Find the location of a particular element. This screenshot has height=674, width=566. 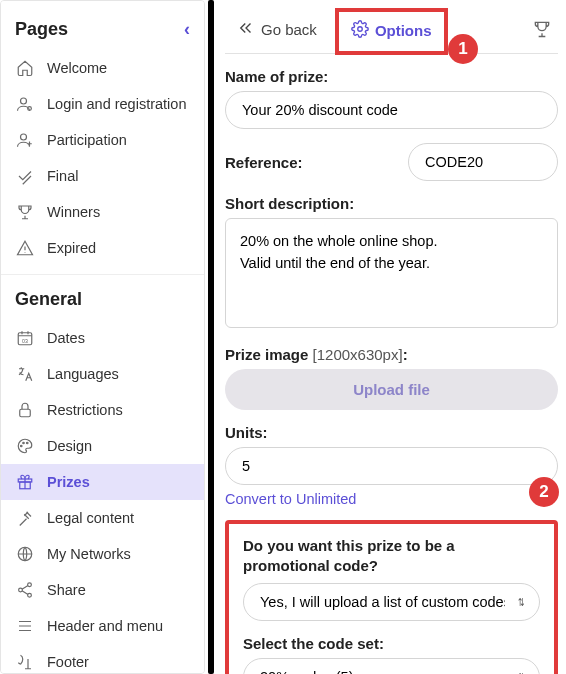

nav-item-participation: Participation is located at coordinates (102, 140).